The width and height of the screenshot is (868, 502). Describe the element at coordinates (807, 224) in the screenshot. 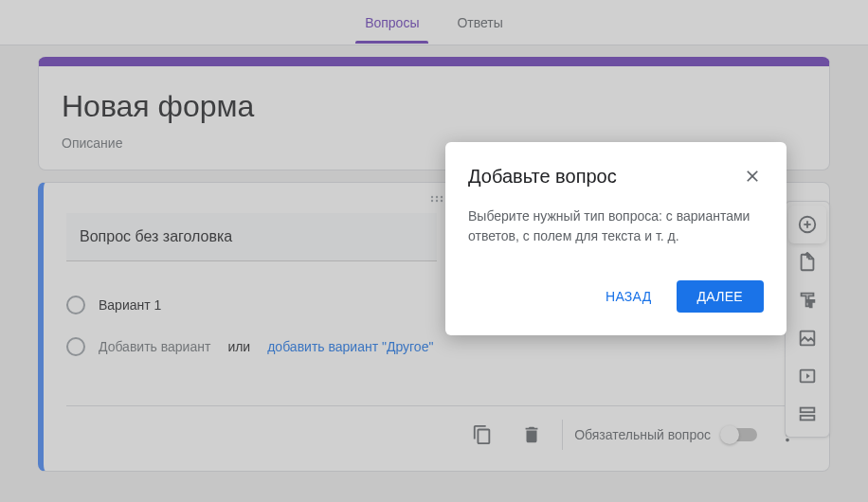

I see `plus-circle-icon` at that location.